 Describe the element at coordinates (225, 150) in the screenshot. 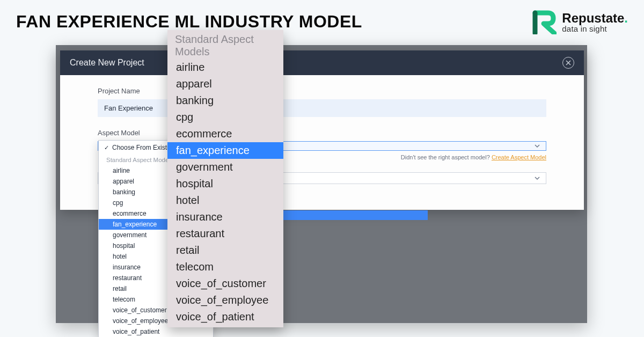

I see `dropdown-option-fan_experience: fan_experience` at that location.